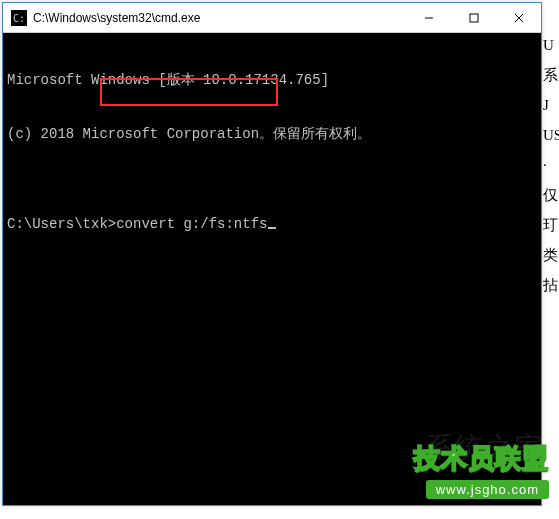 This screenshot has width=559, height=519. I want to click on background-char: 拈, so click(551, 285).